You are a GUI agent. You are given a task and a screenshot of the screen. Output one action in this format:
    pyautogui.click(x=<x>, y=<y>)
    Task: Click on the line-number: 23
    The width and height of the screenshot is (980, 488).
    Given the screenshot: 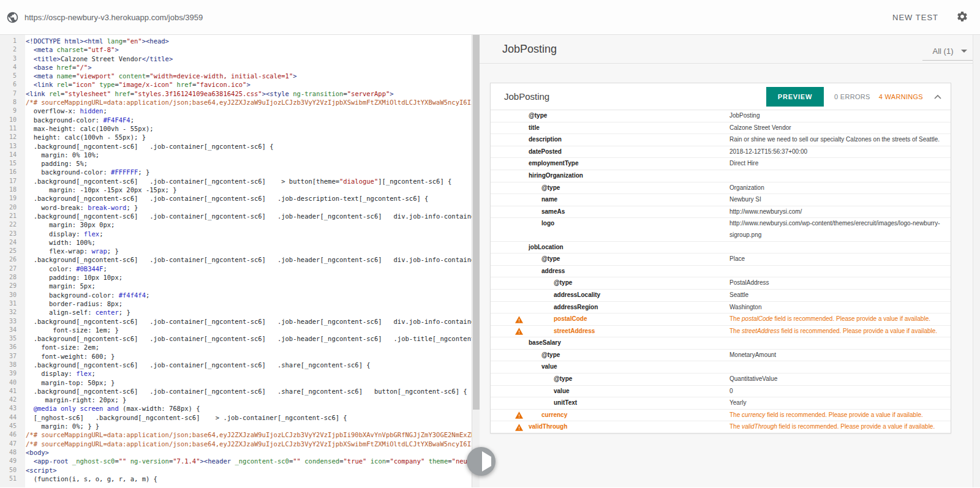 What is the action you would take?
    pyautogui.click(x=10, y=234)
    